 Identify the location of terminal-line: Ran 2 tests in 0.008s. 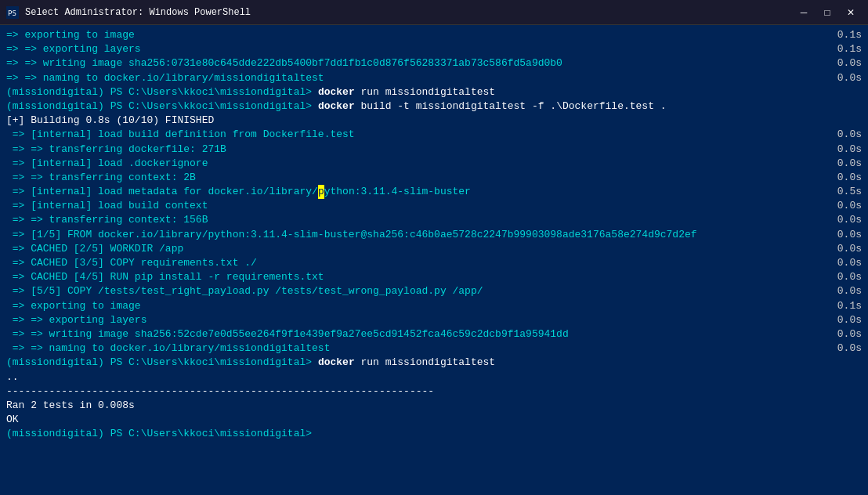
(434, 406).